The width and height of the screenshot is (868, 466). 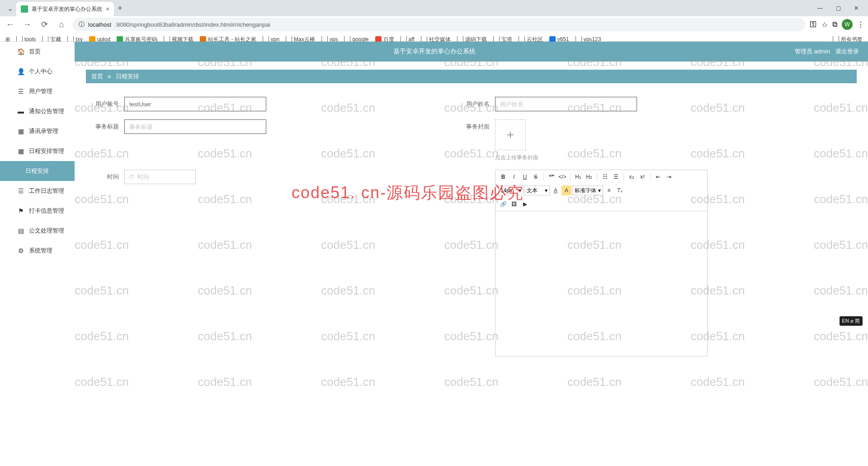 What do you see at coordinates (847, 52) in the screenshot?
I see `logout-link: 退出登录` at bounding box center [847, 52].